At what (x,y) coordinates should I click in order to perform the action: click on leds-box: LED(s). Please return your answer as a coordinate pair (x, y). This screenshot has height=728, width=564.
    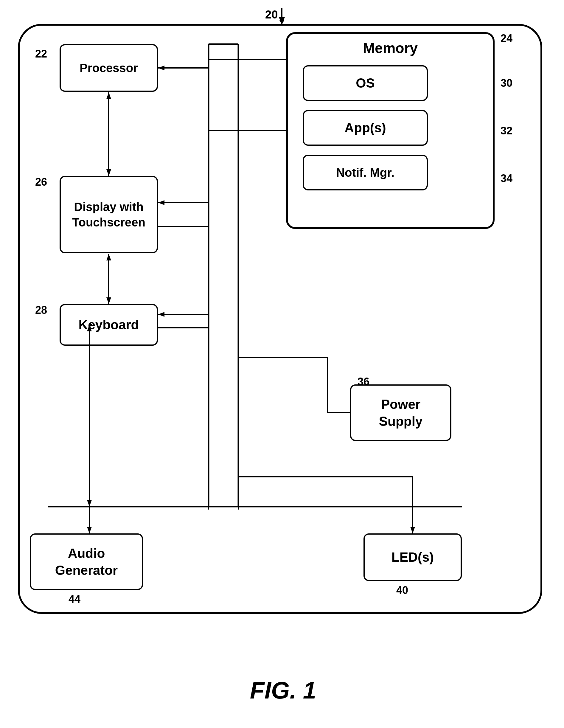
    Looking at the image, I should click on (413, 557).